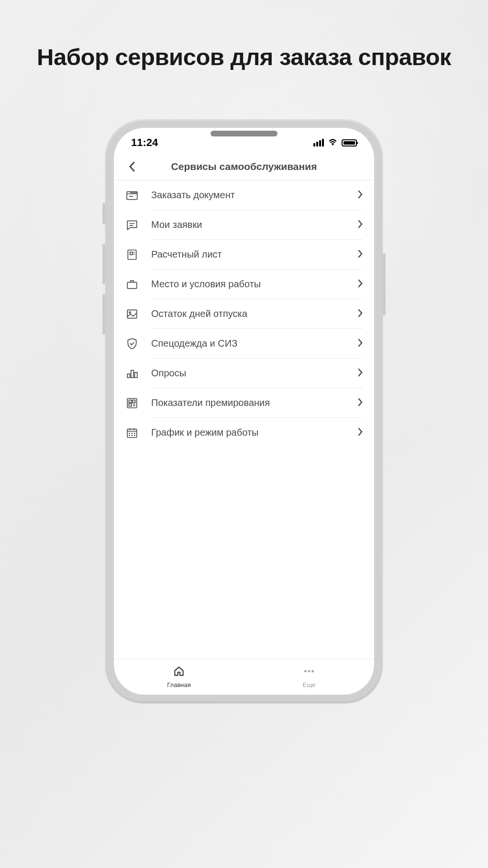 The width and height of the screenshot is (488, 868). Describe the element at coordinates (244, 344) in the screenshot. I see `menu-item-ppe: Спецодежда и СИЗ` at that location.